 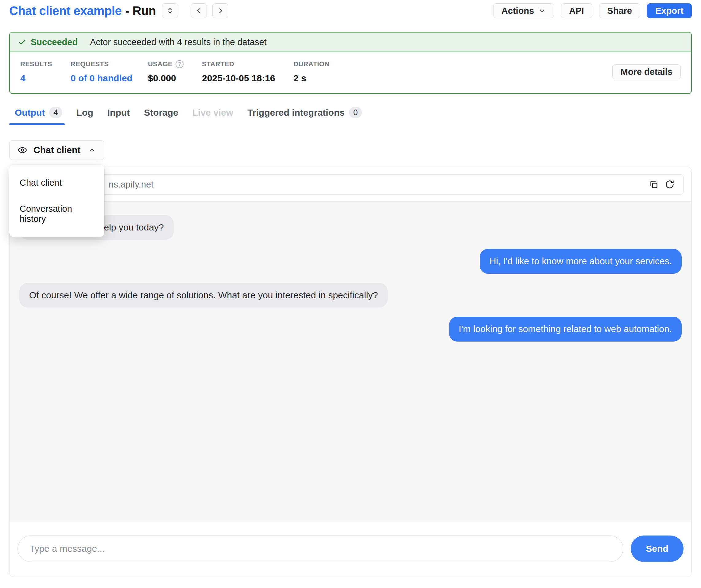 I want to click on eye-icon, so click(x=22, y=150).